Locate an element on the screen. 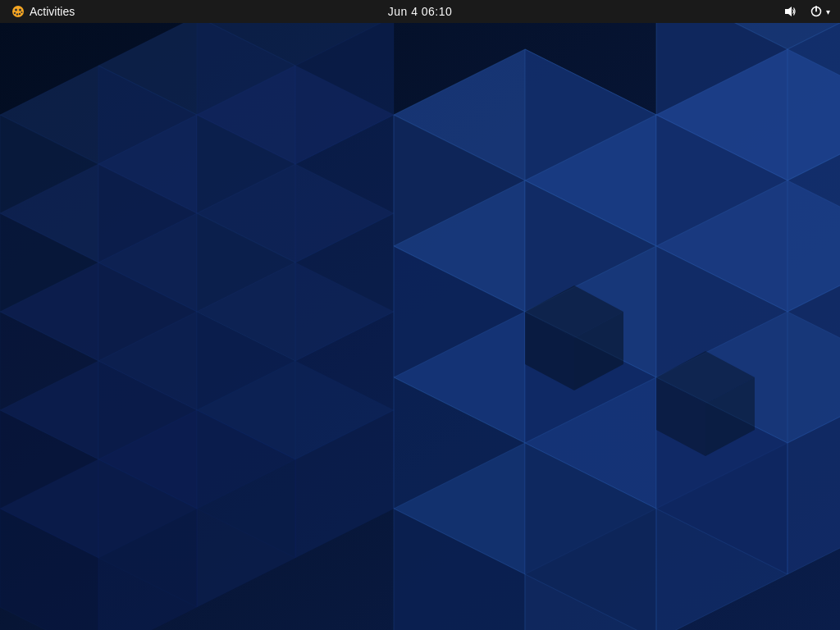 Image resolution: width=840 pixels, height=630 pixels. system-menu: ▾ is located at coordinates (820, 11).